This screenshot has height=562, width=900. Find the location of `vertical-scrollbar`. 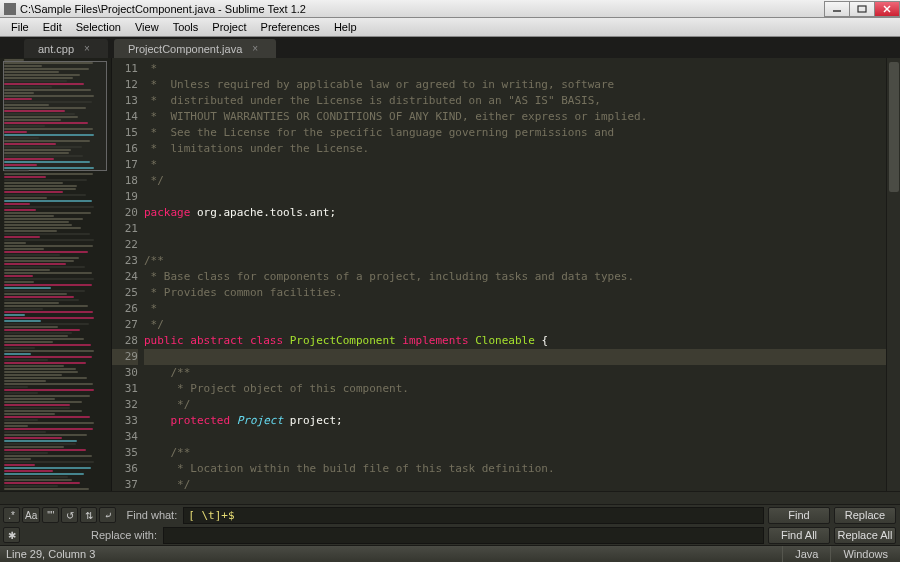

vertical-scrollbar is located at coordinates (893, 274).